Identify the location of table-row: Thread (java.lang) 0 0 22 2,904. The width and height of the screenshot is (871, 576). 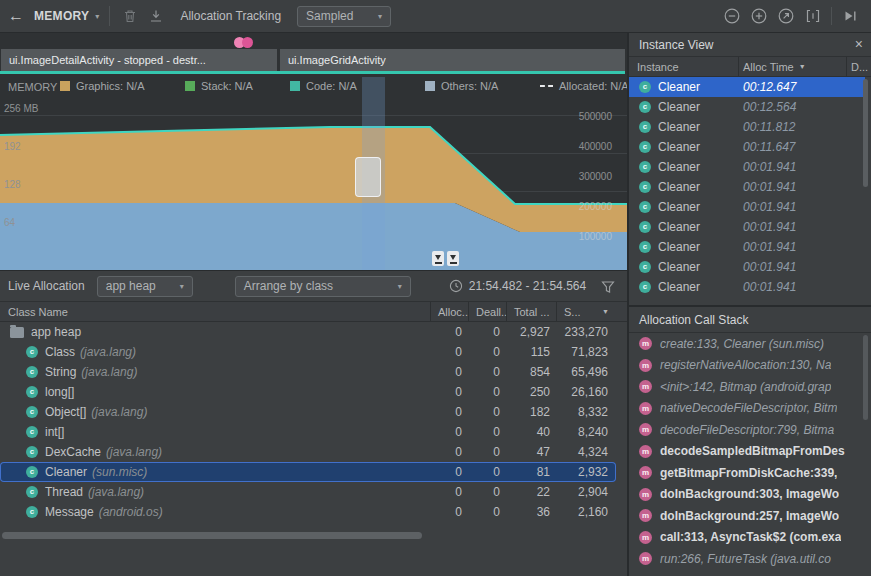
(308, 492).